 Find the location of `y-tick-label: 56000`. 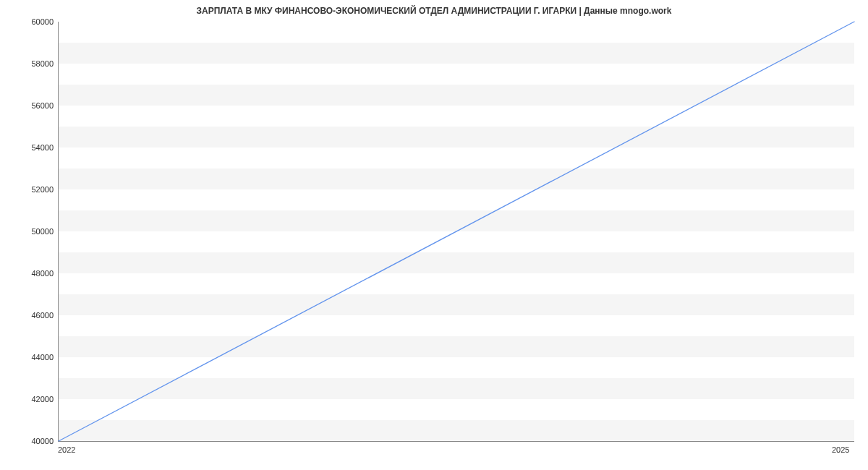

y-tick-label: 56000 is located at coordinates (32, 106).